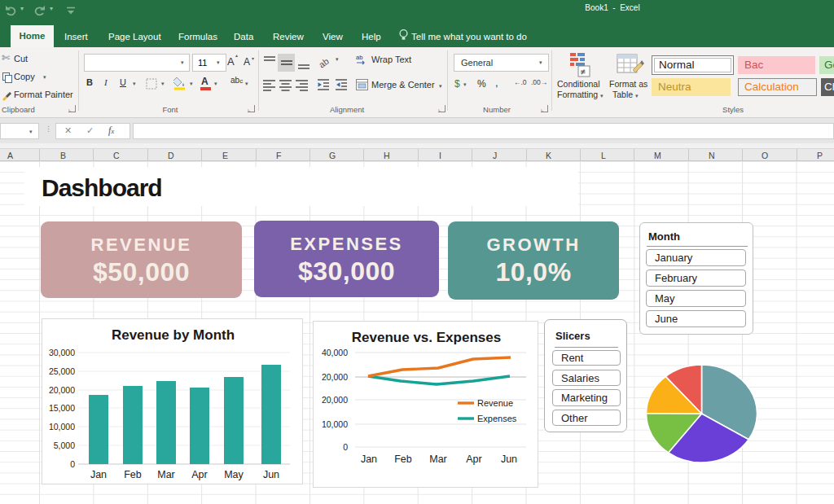 The image size is (834, 504). What do you see at coordinates (62, 408) in the screenshot?
I see `svg-text: 15,000` at bounding box center [62, 408].